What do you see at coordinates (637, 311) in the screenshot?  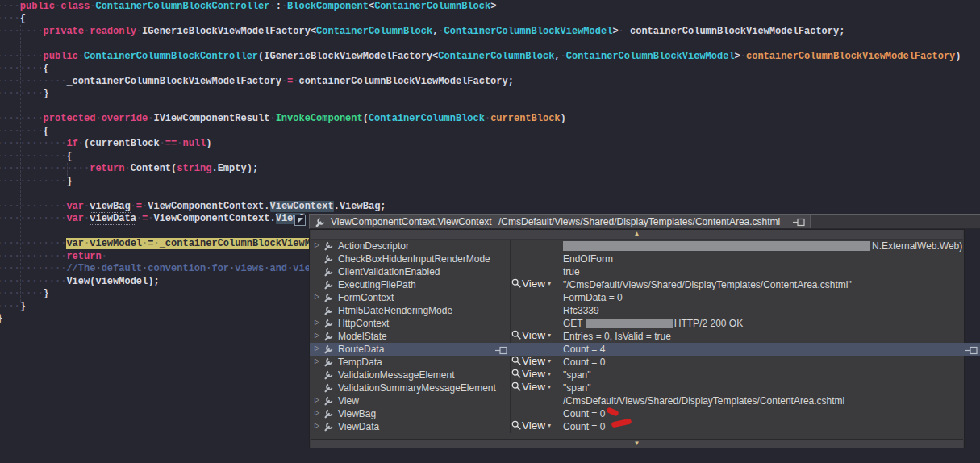 I see `datatip-row-Html5DateRenderingMode: Html5DateRenderingModeRfc3339` at bounding box center [637, 311].